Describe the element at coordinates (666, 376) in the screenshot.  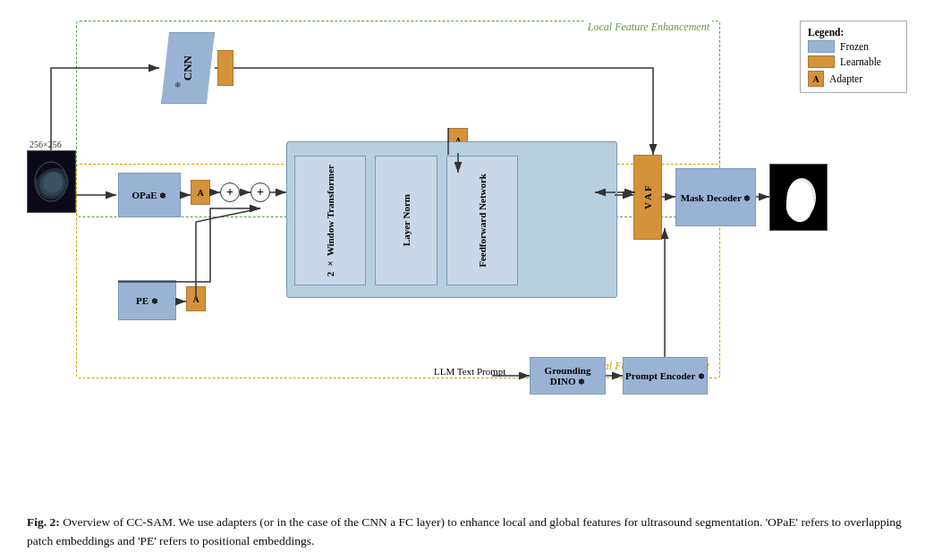
I see `prompt-encoder-block: Prompt Encoder ❄` at that location.